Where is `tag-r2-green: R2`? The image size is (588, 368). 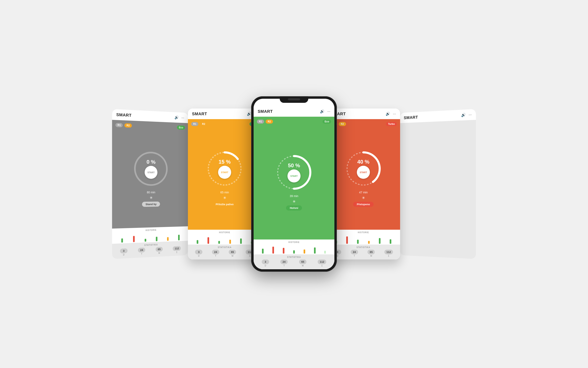
tag-r2-green: R2 is located at coordinates (269, 122).